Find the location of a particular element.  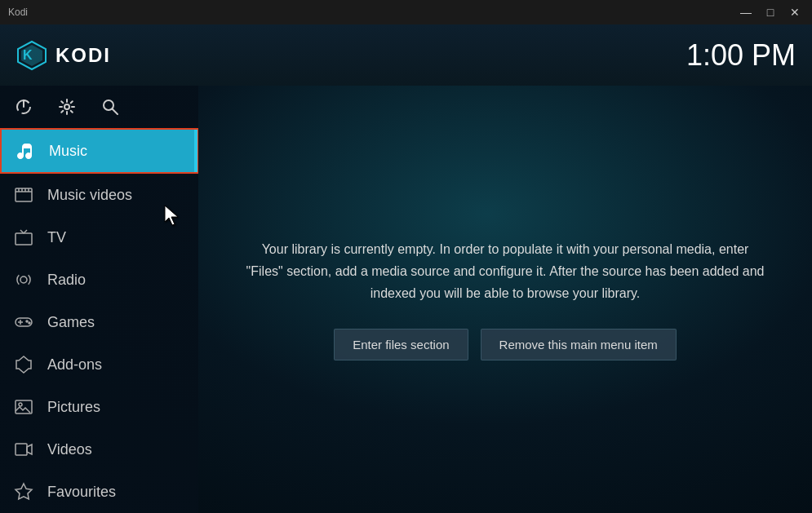

power-icon is located at coordinates (24, 107).